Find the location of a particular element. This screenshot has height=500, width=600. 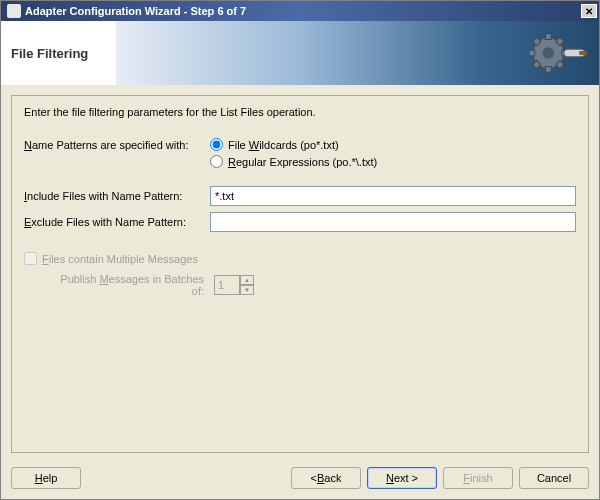

back-button: < Back is located at coordinates (326, 478).